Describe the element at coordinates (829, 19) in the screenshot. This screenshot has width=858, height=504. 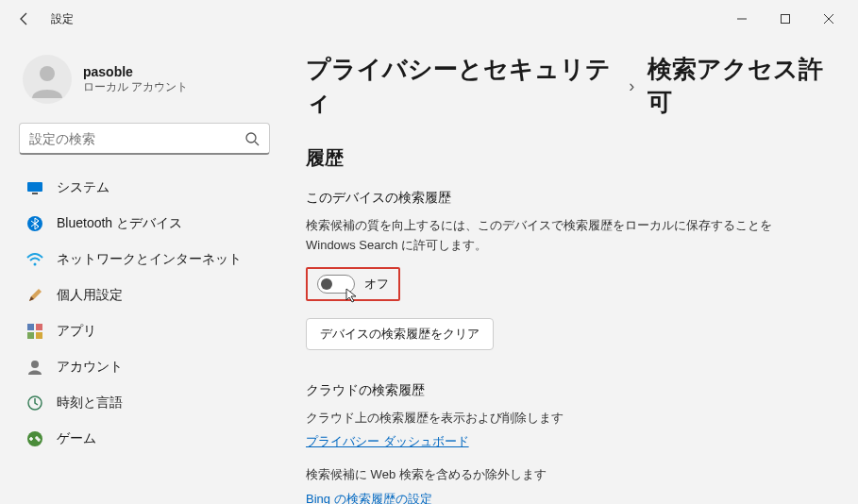
I see `close-button` at that location.